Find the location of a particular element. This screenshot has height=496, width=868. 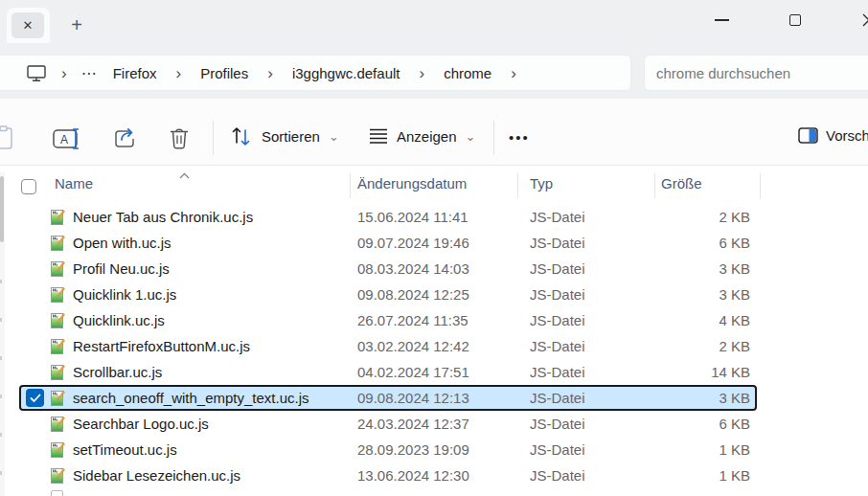

this-pc-icon is located at coordinates (36, 73).